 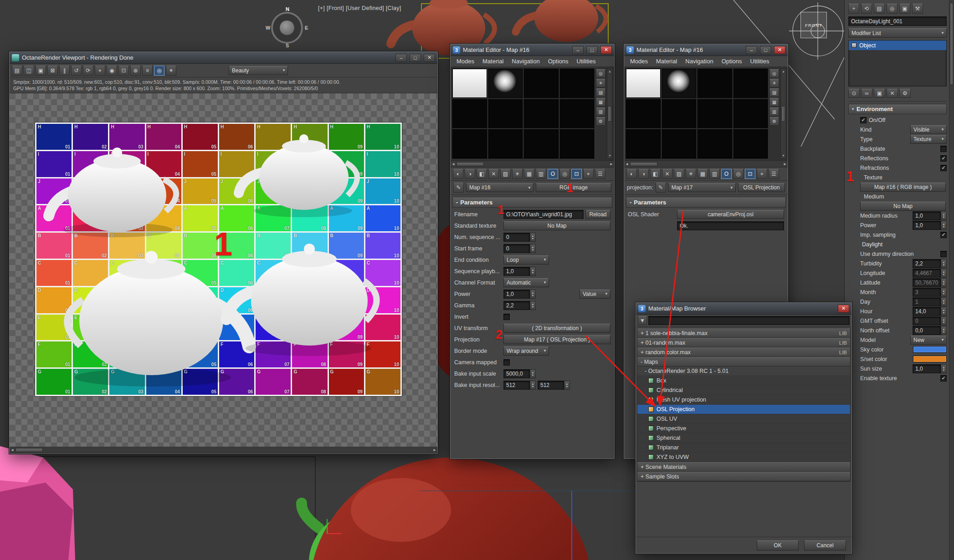 I want to click on restart-render-icon: ↺, so click(x=77, y=71).